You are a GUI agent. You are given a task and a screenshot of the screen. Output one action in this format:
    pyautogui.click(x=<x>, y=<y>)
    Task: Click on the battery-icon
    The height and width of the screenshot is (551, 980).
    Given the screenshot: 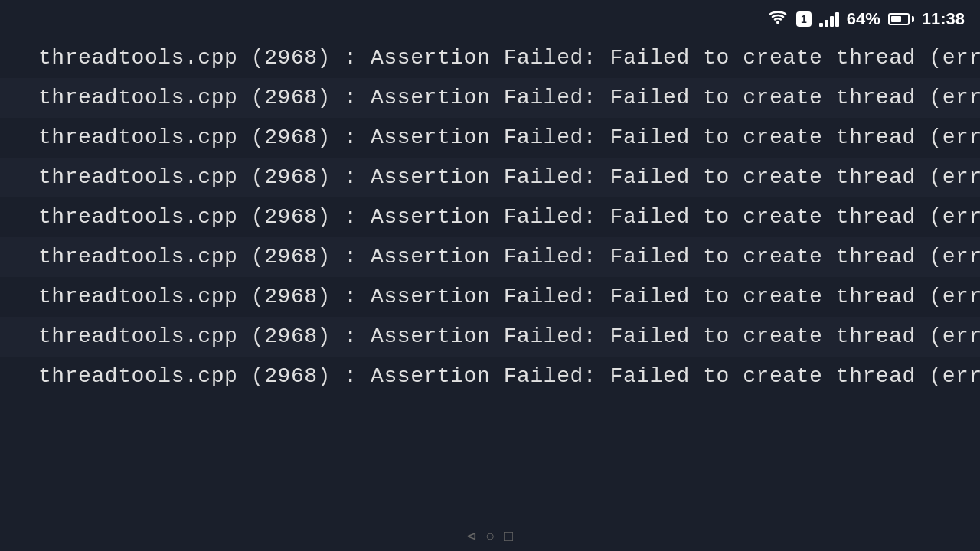 What is the action you would take?
    pyautogui.click(x=901, y=19)
    